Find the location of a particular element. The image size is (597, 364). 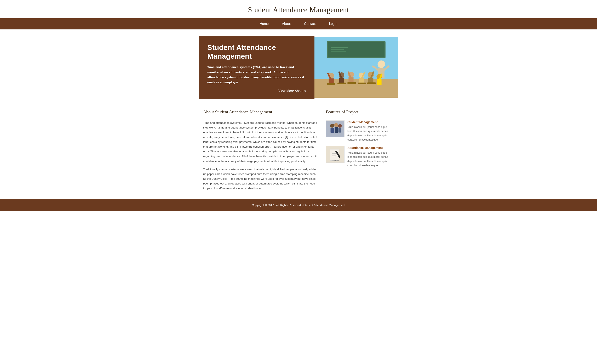

feature-name-1: Attandance Management is located at coordinates (371, 148).